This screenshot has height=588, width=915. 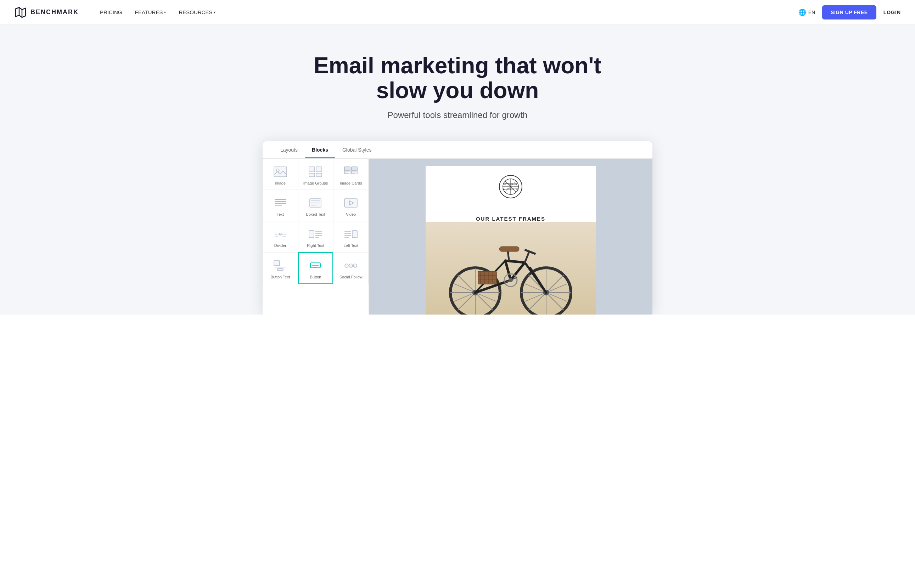 I want to click on email-preview-area: BYCICLES HANDCRAFTED OUR LATEST FRAMES, so click(x=511, y=237).